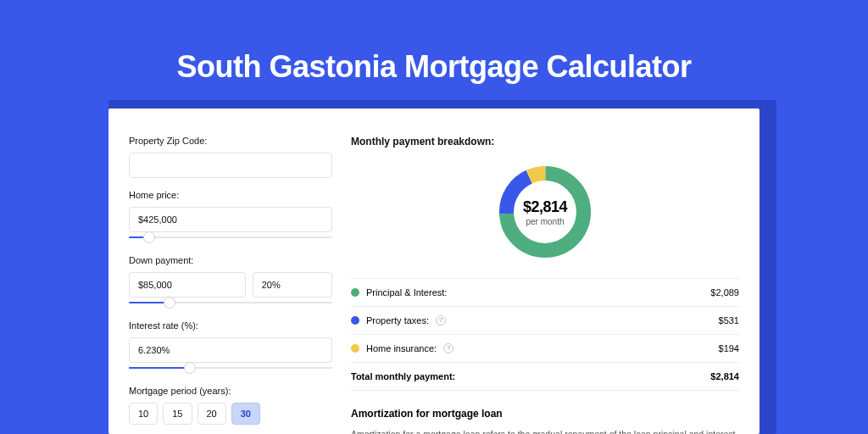 The image size is (868, 434). What do you see at coordinates (725, 292) in the screenshot?
I see `breakdown-value: $2,089` at bounding box center [725, 292].